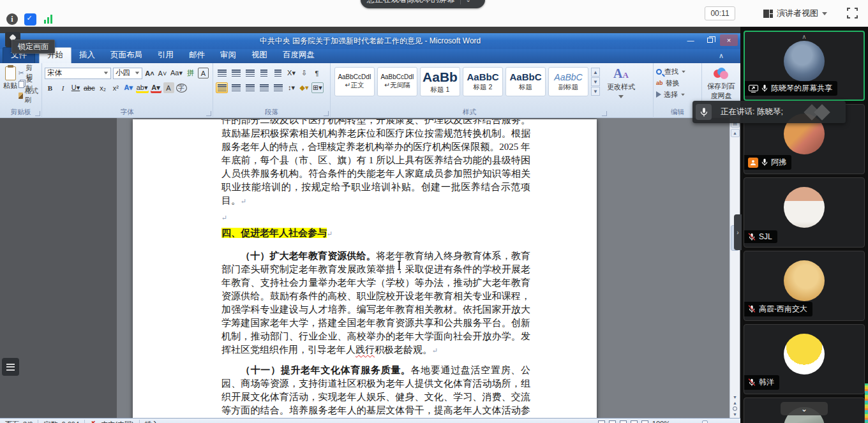 The image size is (868, 423). Describe the element at coordinates (10, 83) in the screenshot. I see `paste-button: 粘贴` at that location.